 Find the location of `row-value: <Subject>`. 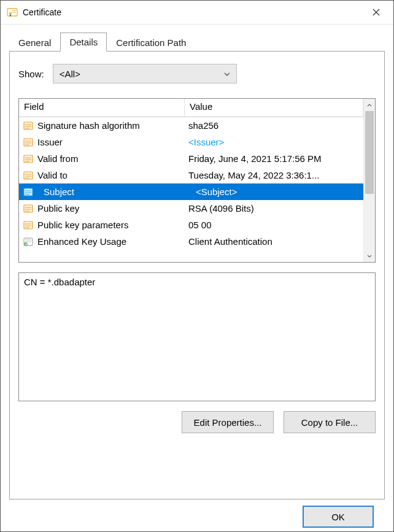

row-value: <Subject> is located at coordinates (274, 191).